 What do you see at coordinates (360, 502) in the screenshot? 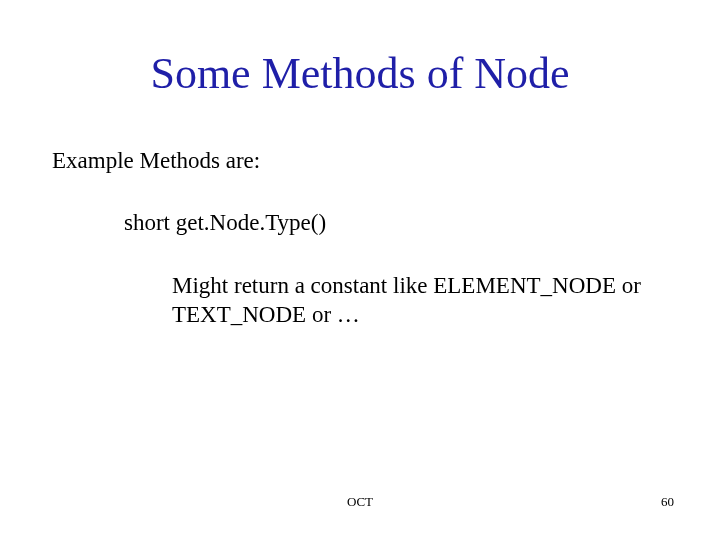
I see `footer-label: OCT` at bounding box center [360, 502].